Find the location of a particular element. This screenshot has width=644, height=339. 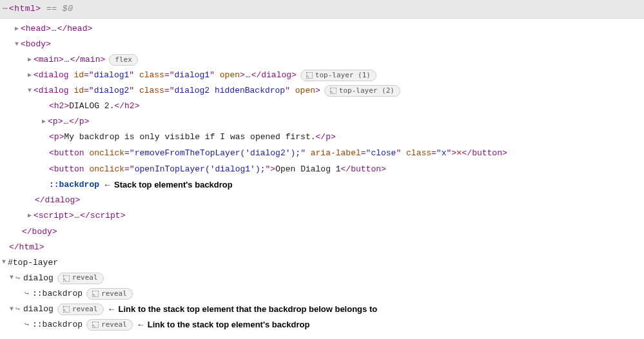

node-dialog2-close: </dialog> is located at coordinates (322, 200).